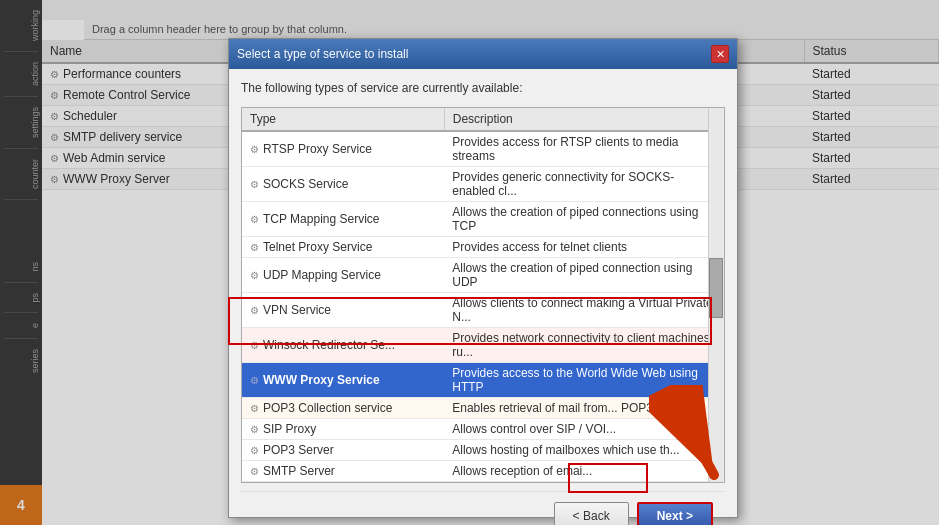  Describe the element at coordinates (483, 248) in the screenshot. I see `list-item: ⚙Telnet Proxy Service Provides access fo…` at that location.